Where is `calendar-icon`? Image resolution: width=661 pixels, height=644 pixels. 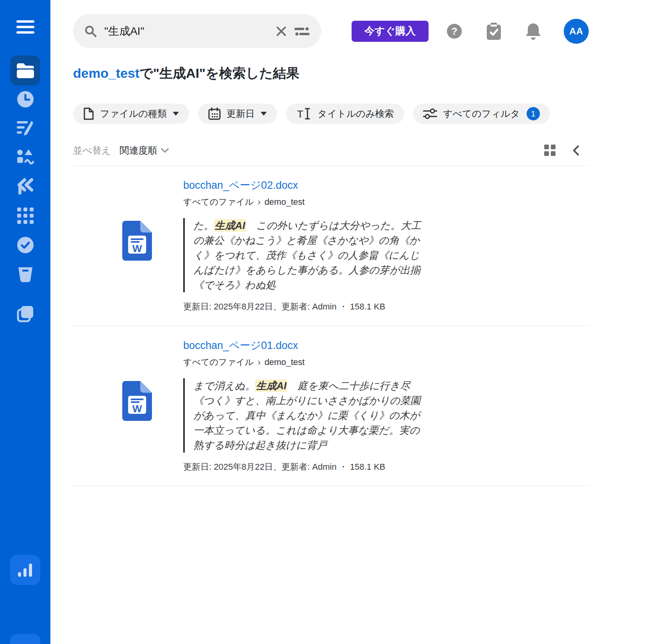
calendar-icon is located at coordinates (214, 114).